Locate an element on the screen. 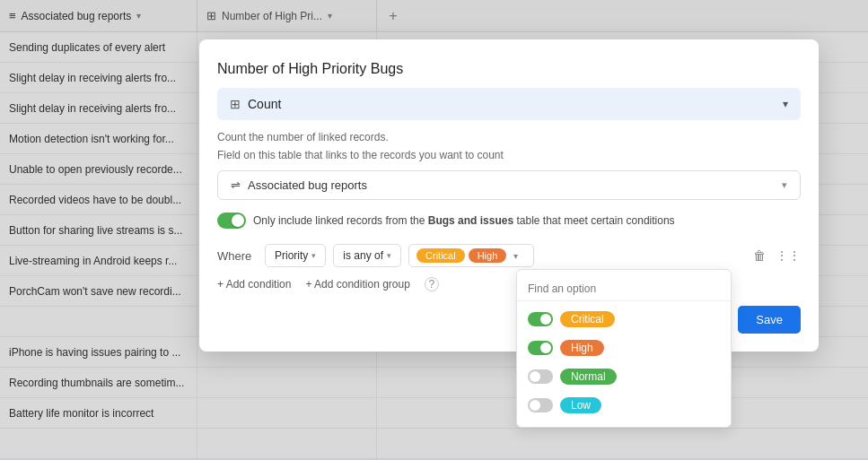  where-label: Where is located at coordinates (237, 256).